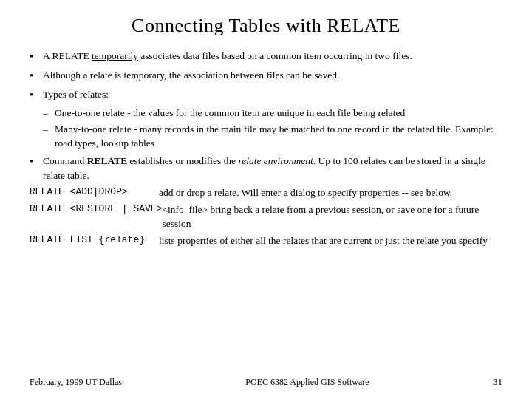  I want to click on bullet-item-1: • A RELATE temporarily associates data f…, so click(266, 57).